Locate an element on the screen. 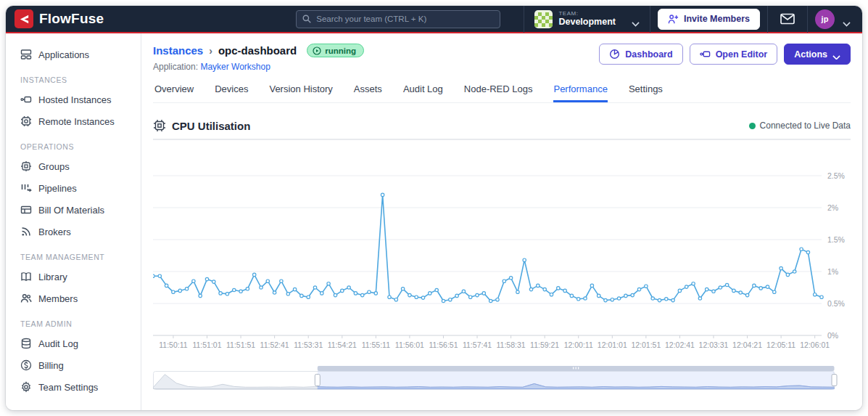 Image resolution: width=868 pixels, height=416 pixels. sidebar-item-remote-instances: Remote Instances is located at coordinates (73, 121).